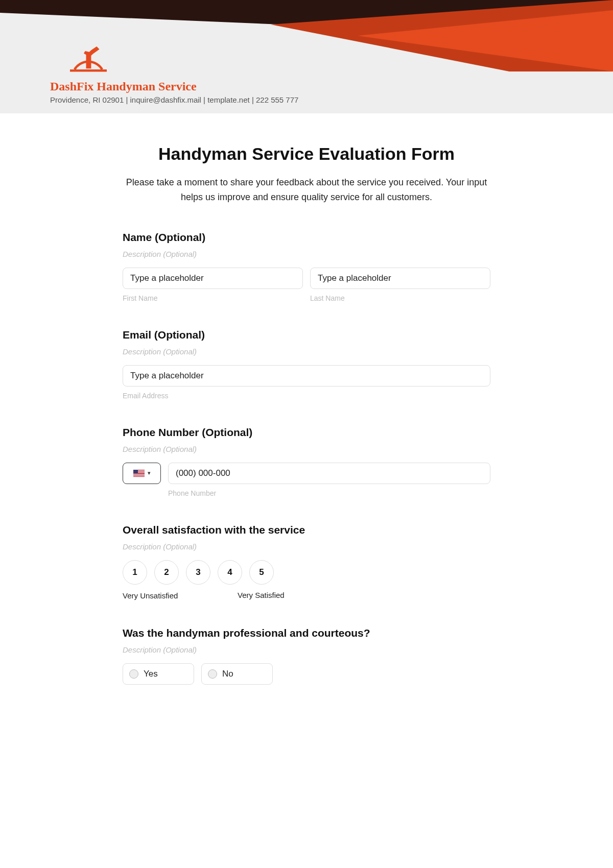 This screenshot has height=868, width=613. Describe the element at coordinates (158, 674) in the screenshot. I see `professional-yes-option: Yes` at that location.